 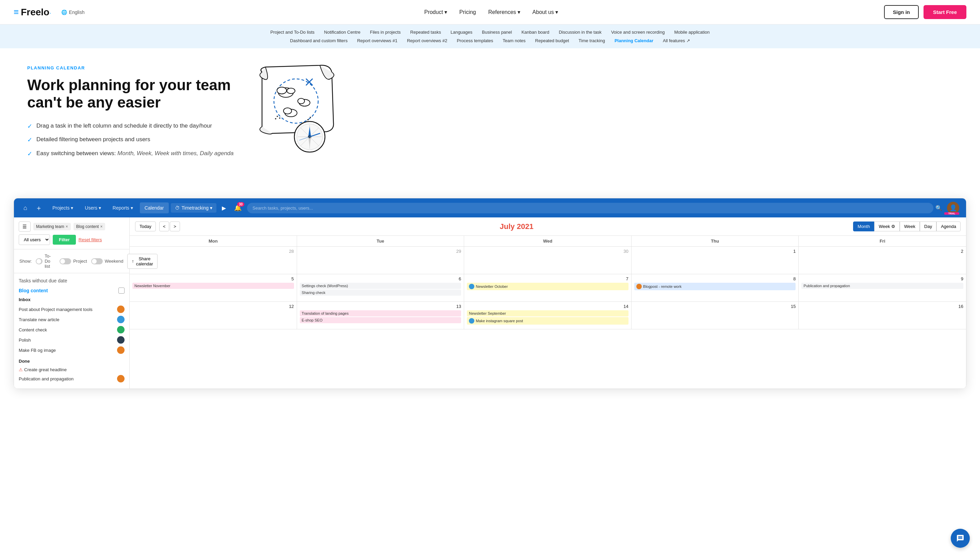 I want to click on navbar: ≡ Freelo . 🌐 English Product ▾ Pricing R…, so click(x=490, y=12).